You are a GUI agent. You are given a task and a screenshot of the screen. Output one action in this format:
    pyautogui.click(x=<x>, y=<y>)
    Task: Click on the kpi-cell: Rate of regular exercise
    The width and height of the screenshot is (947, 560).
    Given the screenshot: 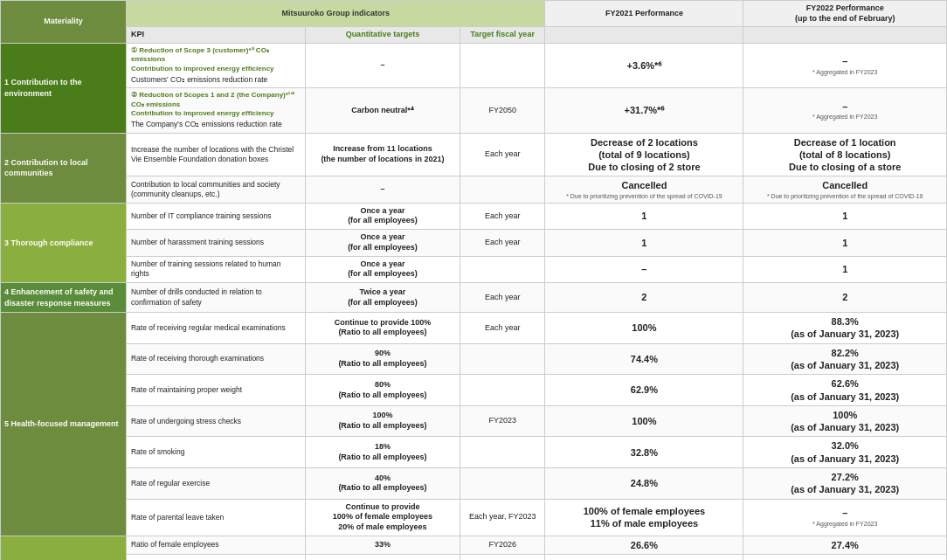 What is the action you would take?
    pyautogui.click(x=215, y=484)
    